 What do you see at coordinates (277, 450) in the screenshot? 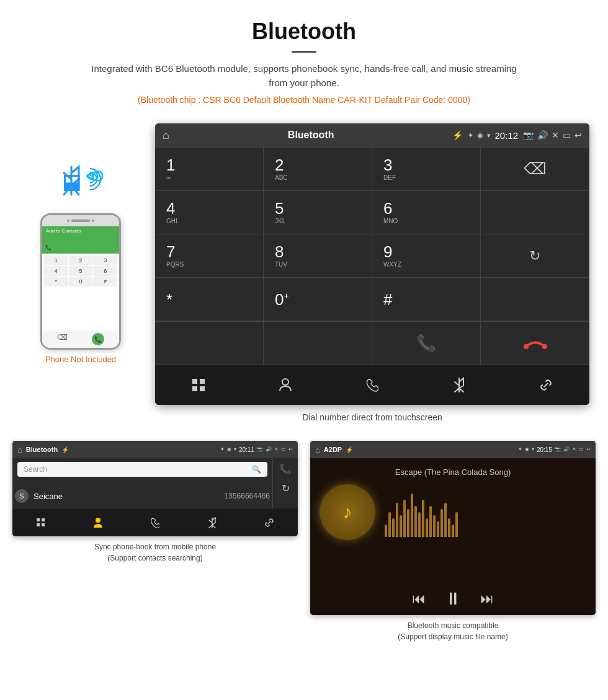
I see `pb-close-icon: ✕` at bounding box center [277, 450].